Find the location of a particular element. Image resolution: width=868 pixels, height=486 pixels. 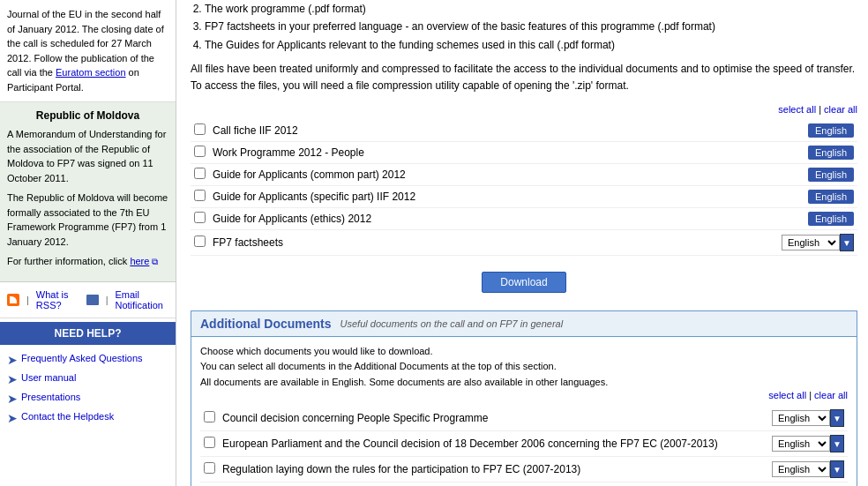

add-lang-select-wrap-2: English French German ▼ is located at coordinates (808, 444).